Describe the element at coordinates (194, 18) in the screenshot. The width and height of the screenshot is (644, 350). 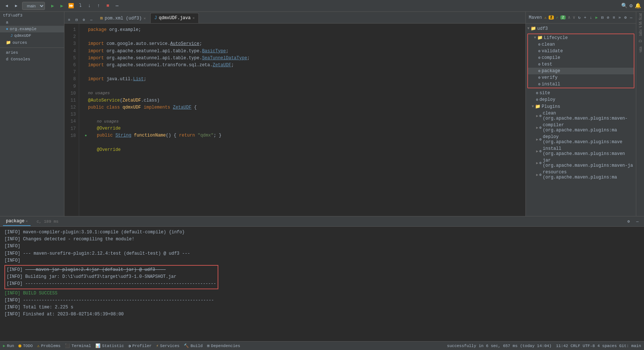
I see `tab-java-close: ✕` at that location.